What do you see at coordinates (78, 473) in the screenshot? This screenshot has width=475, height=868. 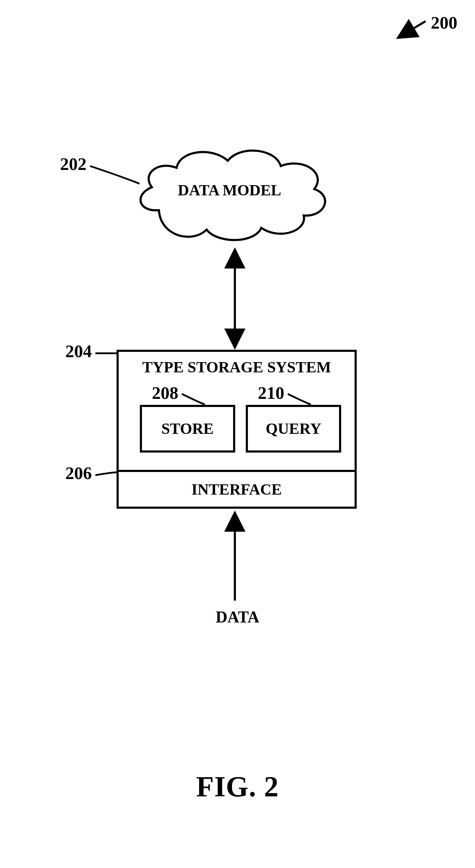 I see `ref-206-label: 206` at bounding box center [78, 473].